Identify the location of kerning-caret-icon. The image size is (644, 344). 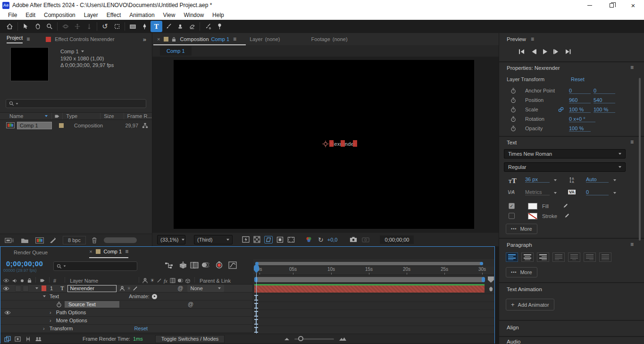
(555, 193).